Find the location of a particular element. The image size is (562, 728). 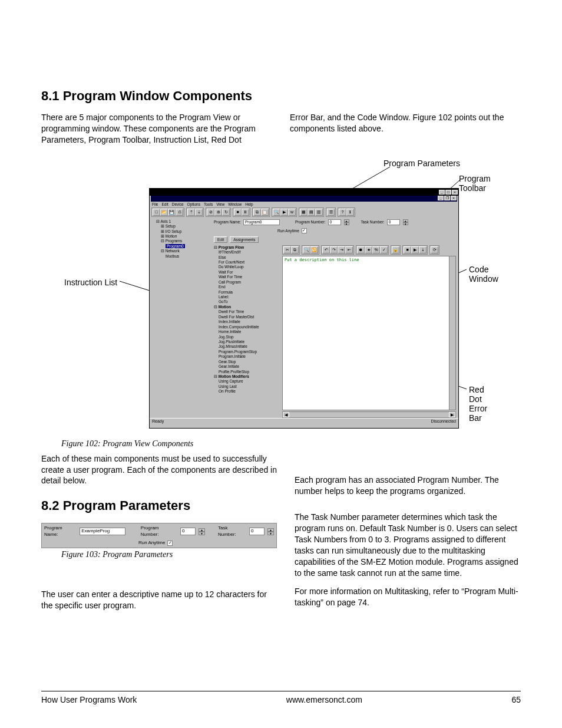

menu-device: Device is located at coordinates (178, 204).